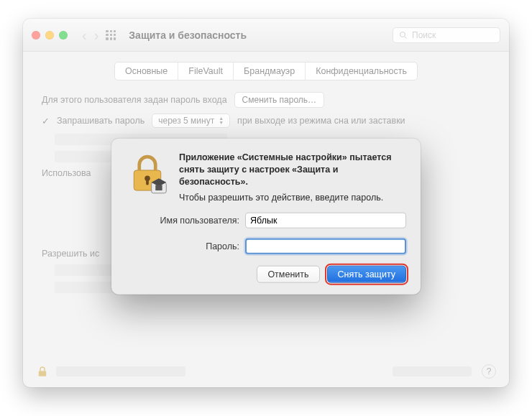  I want to click on dialog-submessage: Чтобы разрешить это действие, введите па…, so click(293, 197).